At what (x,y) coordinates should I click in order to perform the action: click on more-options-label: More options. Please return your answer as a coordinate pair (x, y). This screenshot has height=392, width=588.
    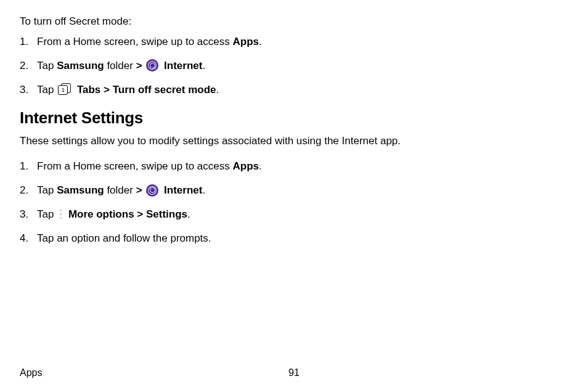
    Looking at the image, I should click on (101, 214).